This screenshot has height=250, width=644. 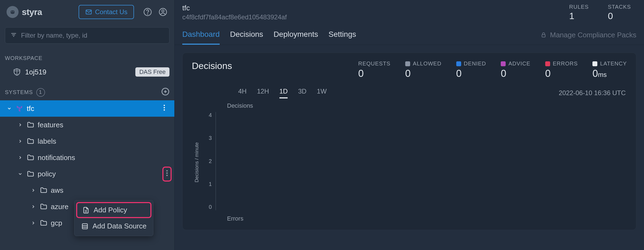 What do you see at coordinates (14, 35) in the screenshot?
I see `filter-icon` at bounding box center [14, 35].